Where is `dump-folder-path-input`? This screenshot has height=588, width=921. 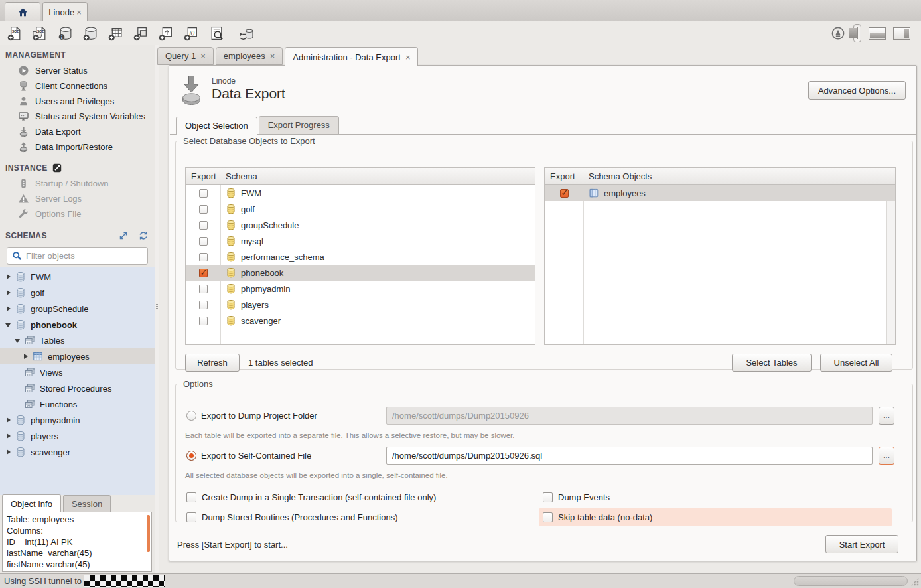 dump-folder-path-input is located at coordinates (629, 415).